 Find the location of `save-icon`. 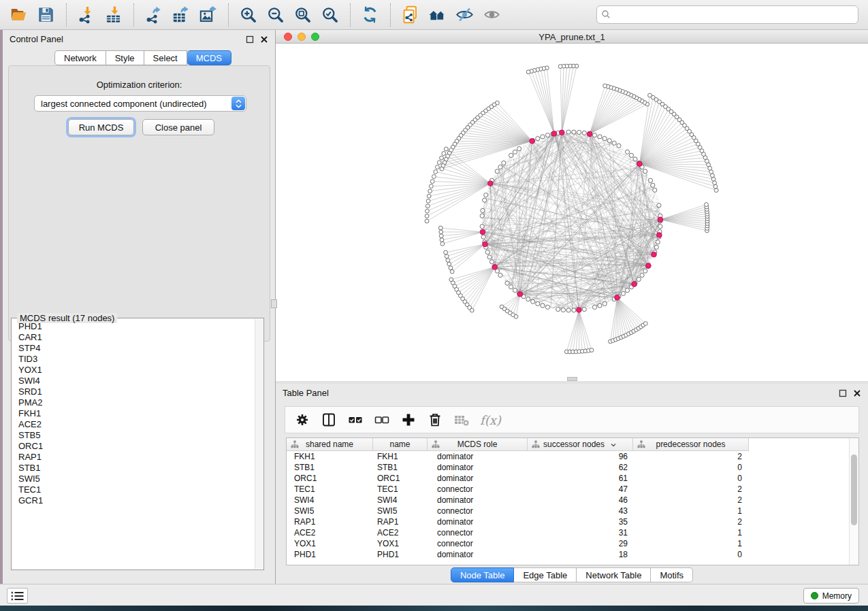

save-icon is located at coordinates (46, 15).